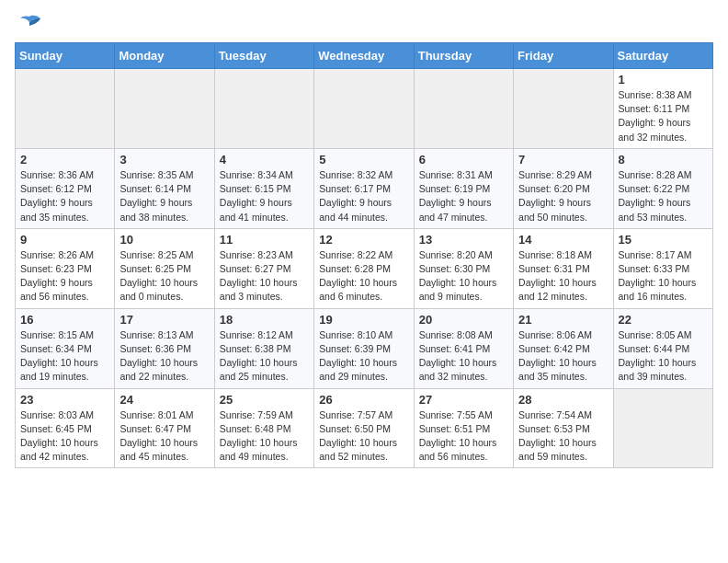 This screenshot has width=728, height=563. What do you see at coordinates (563, 429) in the screenshot?
I see `calendar-day-cell: 28Sunrise: 7:54 AM Sunset: 6:53 PM Dayli…` at bounding box center [563, 429].